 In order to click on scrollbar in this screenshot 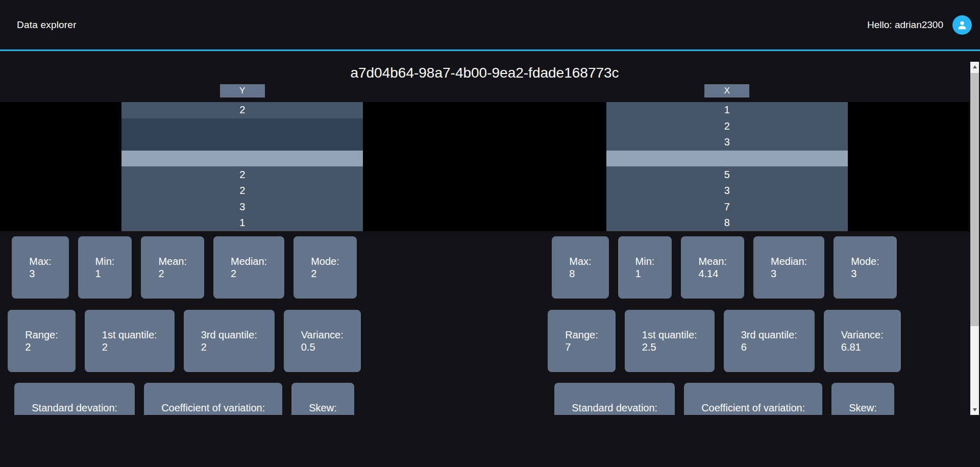, I will do `click(975, 238)`.